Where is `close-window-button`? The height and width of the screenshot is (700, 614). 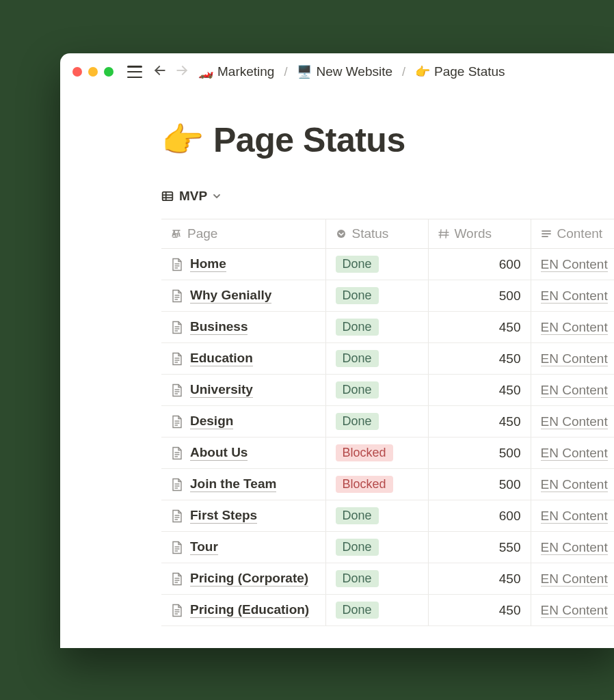 close-window-button is located at coordinates (77, 72).